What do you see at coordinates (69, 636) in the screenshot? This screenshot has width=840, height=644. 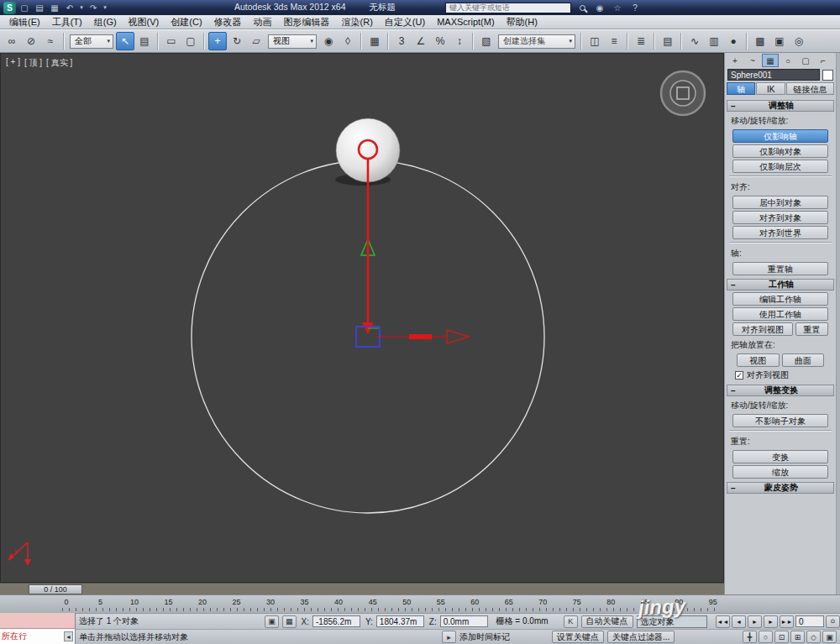 I see `listener-scroll-left-icon: ◄` at bounding box center [69, 636].